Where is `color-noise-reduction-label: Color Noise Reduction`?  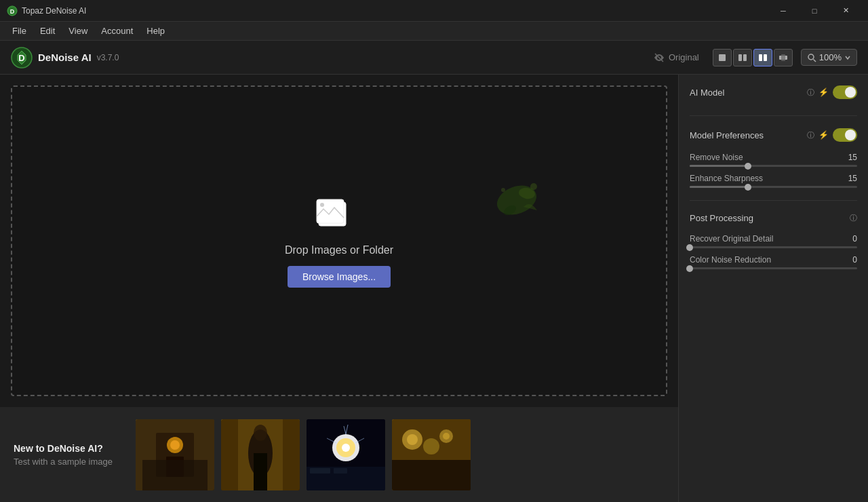 color-noise-reduction-label: Color Noise Reduction is located at coordinates (730, 260).